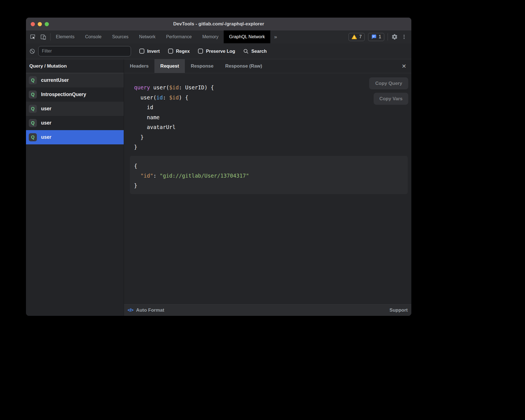 The width and height of the screenshot is (525, 420). Describe the element at coordinates (179, 51) in the screenshot. I see `regex-checkbox: Regex` at that location.